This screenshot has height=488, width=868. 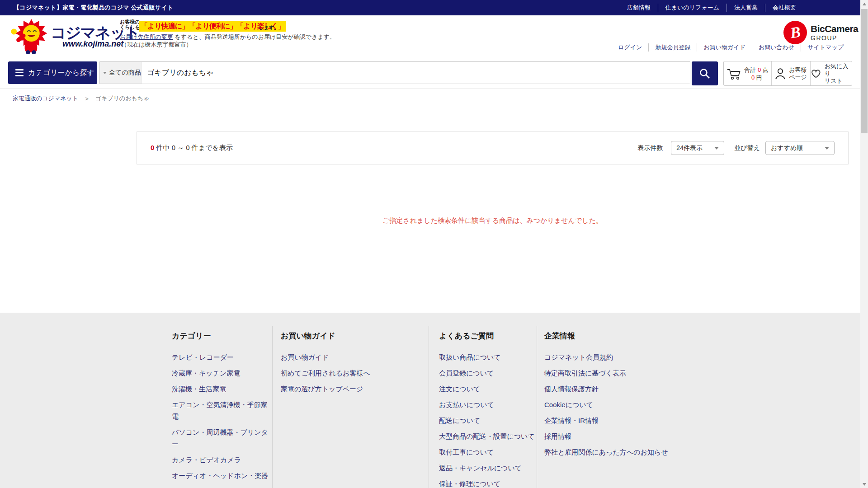 I want to click on scroll-down-arrow-icon, so click(x=864, y=484).